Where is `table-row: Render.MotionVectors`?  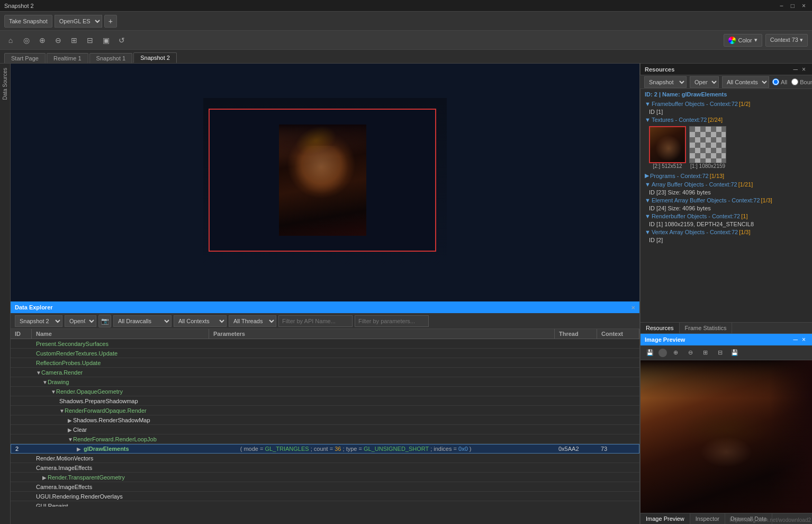 table-row: Render.MotionVectors is located at coordinates (325, 458).